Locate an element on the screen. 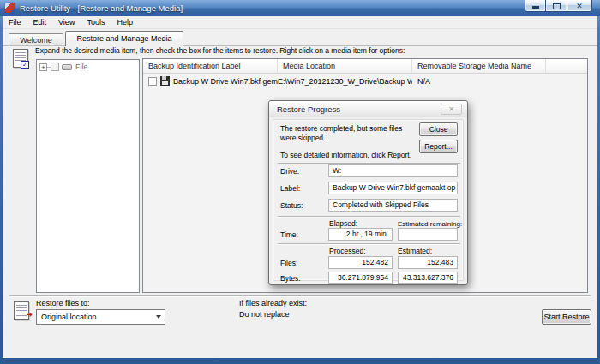 The image size is (600, 364). dialog-report-button: Report... is located at coordinates (439, 146).